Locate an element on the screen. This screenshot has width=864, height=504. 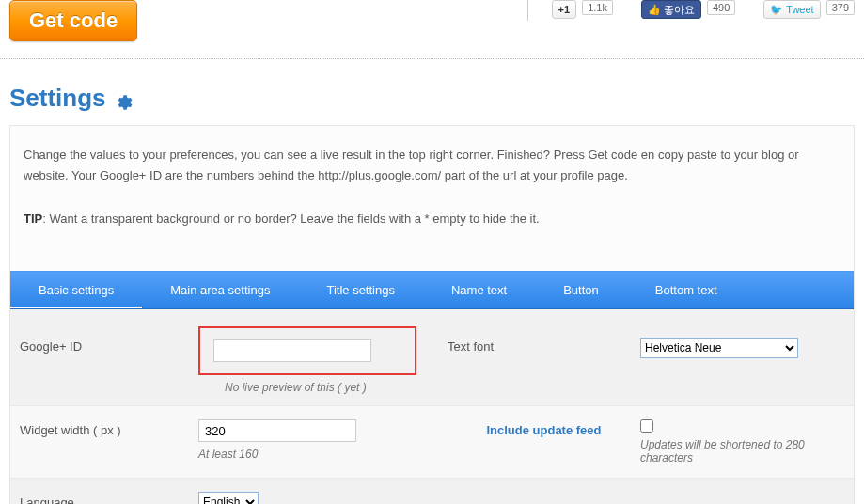
google-id-input is located at coordinates (292, 351).